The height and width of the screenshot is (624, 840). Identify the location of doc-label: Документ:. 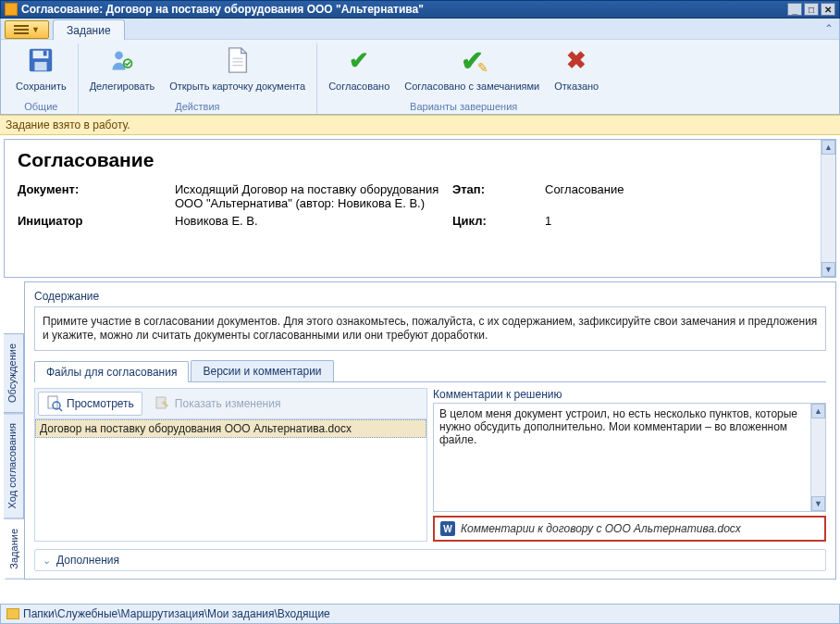
(96, 196).